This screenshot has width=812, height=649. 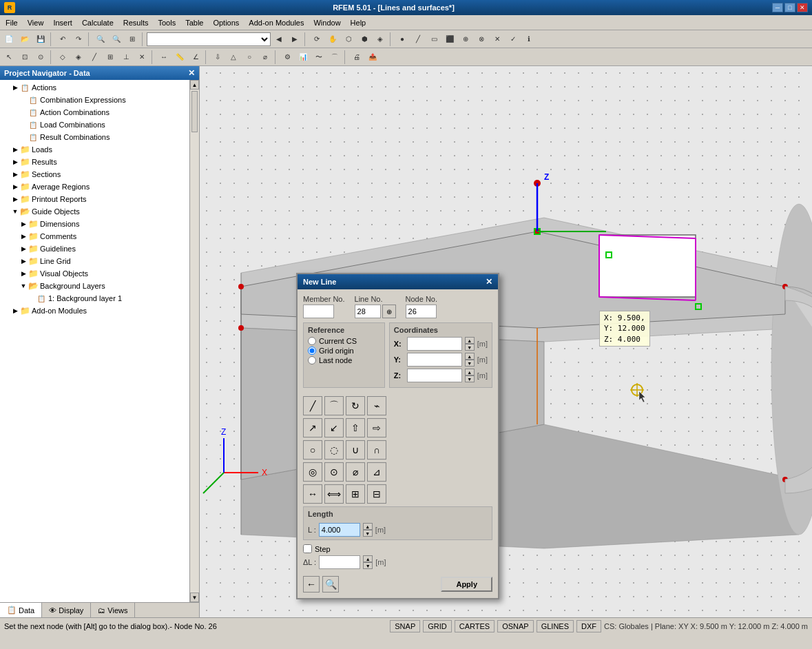 I want to click on tree-item-line-grid: ▶ 📁 Line Grid, so click(x=103, y=261).